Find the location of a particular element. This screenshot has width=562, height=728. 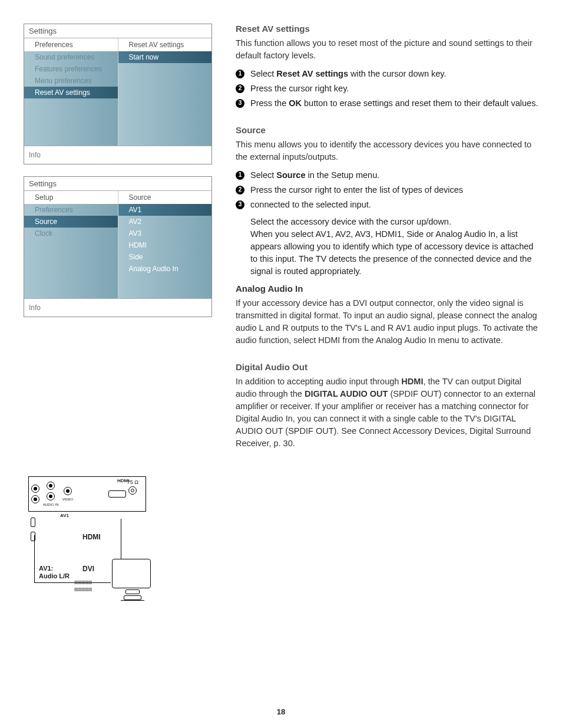

menu-item: Preferences is located at coordinates (71, 210).